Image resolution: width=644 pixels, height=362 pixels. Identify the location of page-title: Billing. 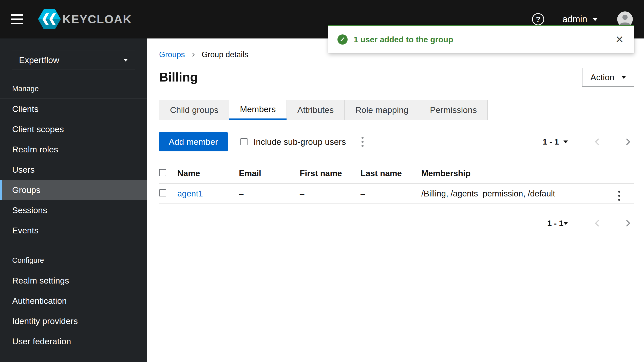
(178, 77).